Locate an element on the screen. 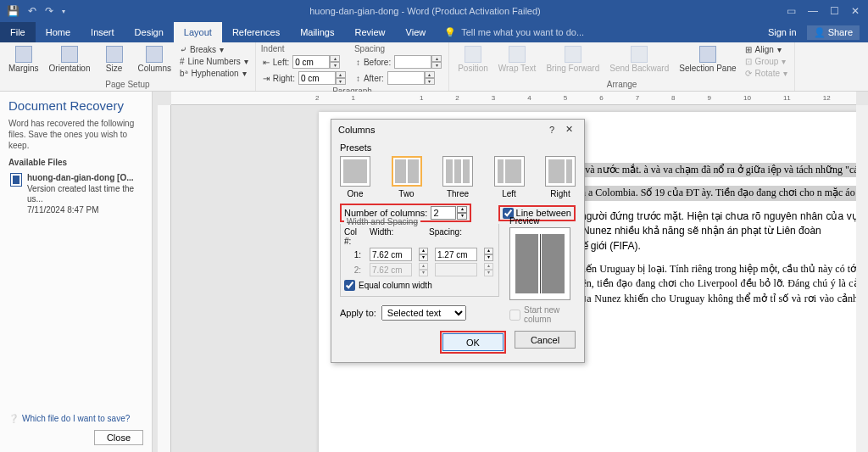  which-file-link: ❔Which file do I want to save? is located at coordinates (70, 419).